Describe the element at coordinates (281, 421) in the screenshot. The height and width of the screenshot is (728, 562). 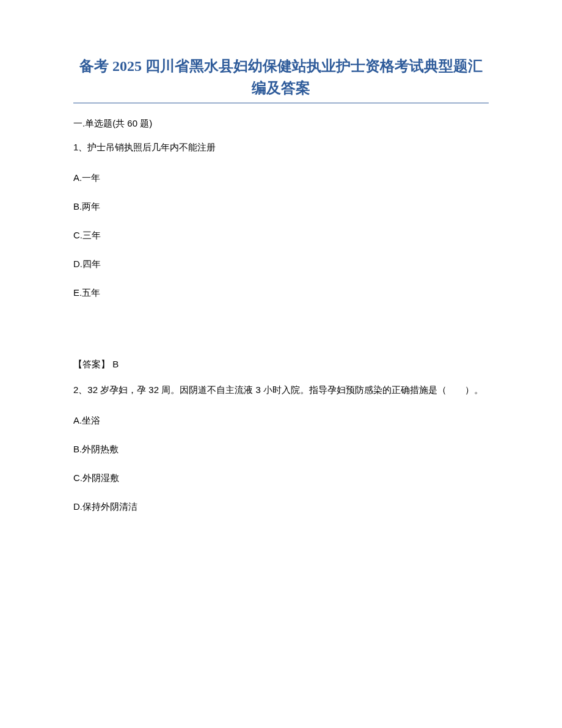
I see `question-2-option-a: A.坐浴` at that location.